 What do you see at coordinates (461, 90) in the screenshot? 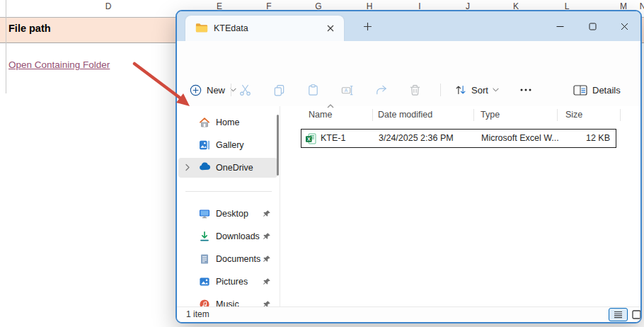
I see `sort-arrows-icon` at bounding box center [461, 90].